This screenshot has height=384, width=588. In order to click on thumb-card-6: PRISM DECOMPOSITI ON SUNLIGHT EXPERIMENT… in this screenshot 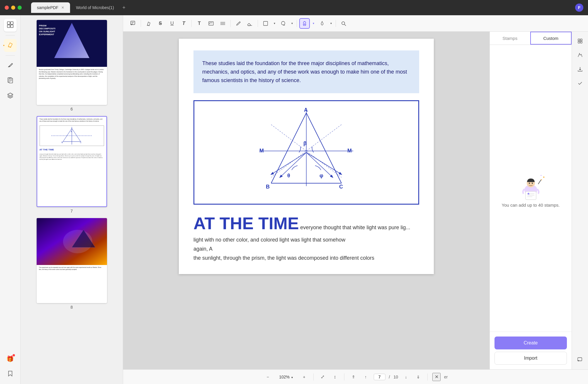, I will do `click(72, 62)`.